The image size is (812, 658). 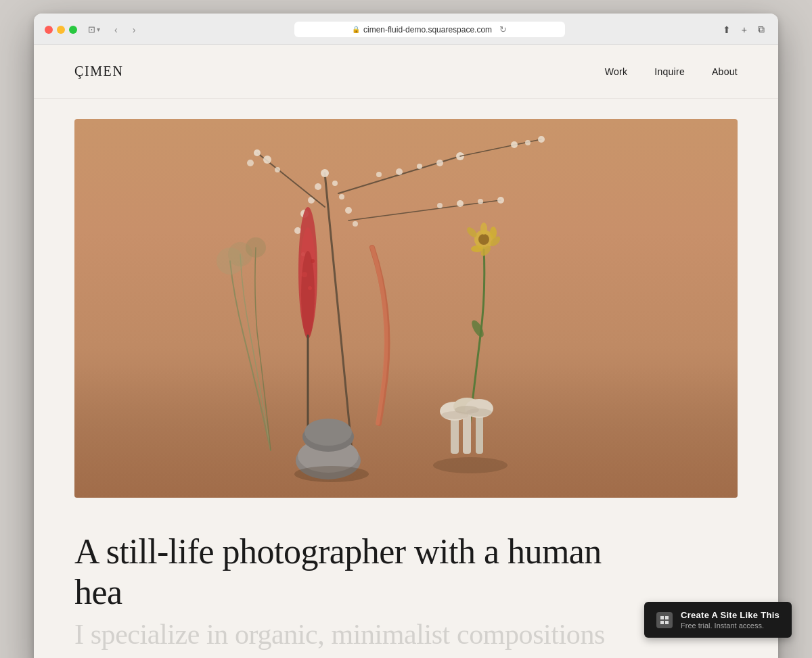 I want to click on badge-main-text: Create A Site Like This, so click(x=730, y=615).